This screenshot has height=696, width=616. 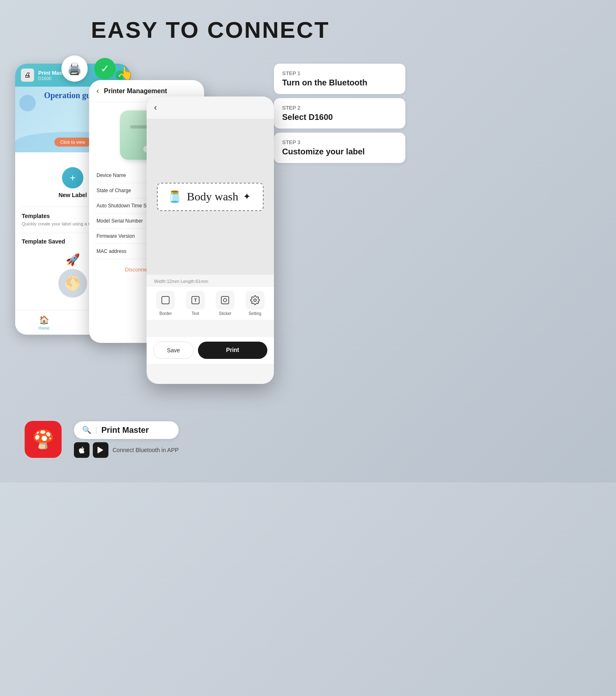 What do you see at coordinates (210, 197) in the screenshot?
I see `label-editor-canvas: 🫙 Body wash ✦` at bounding box center [210, 197].